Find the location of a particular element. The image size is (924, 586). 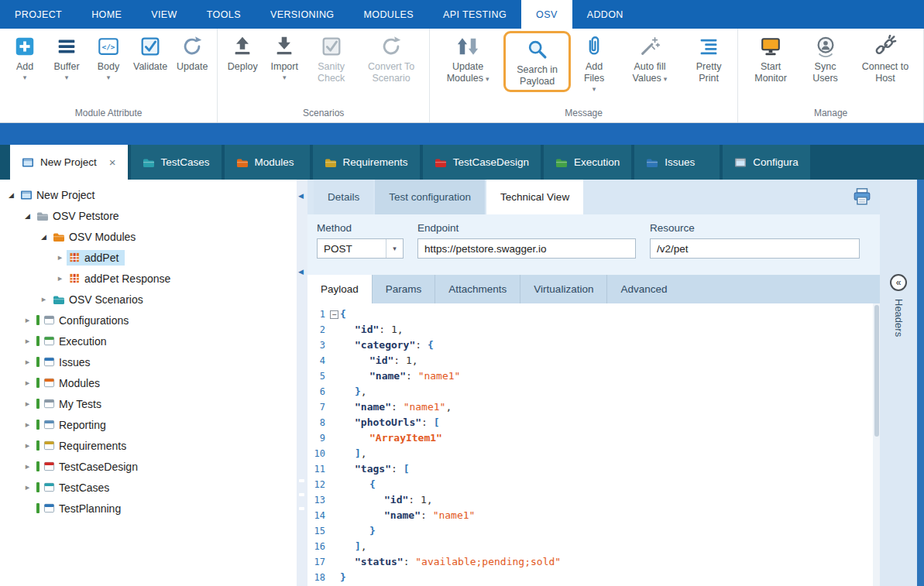

headers-panel-label: Headers is located at coordinates (898, 317).